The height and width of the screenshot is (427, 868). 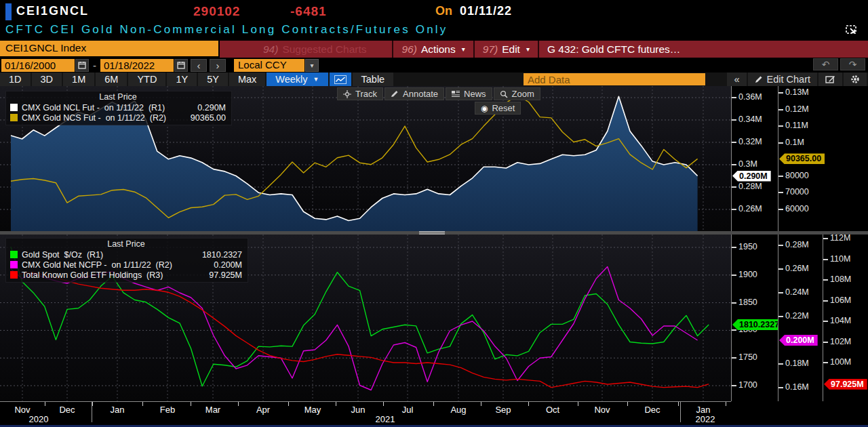 What do you see at coordinates (137, 65) in the screenshot?
I see `date-to-input` at bounding box center [137, 65].